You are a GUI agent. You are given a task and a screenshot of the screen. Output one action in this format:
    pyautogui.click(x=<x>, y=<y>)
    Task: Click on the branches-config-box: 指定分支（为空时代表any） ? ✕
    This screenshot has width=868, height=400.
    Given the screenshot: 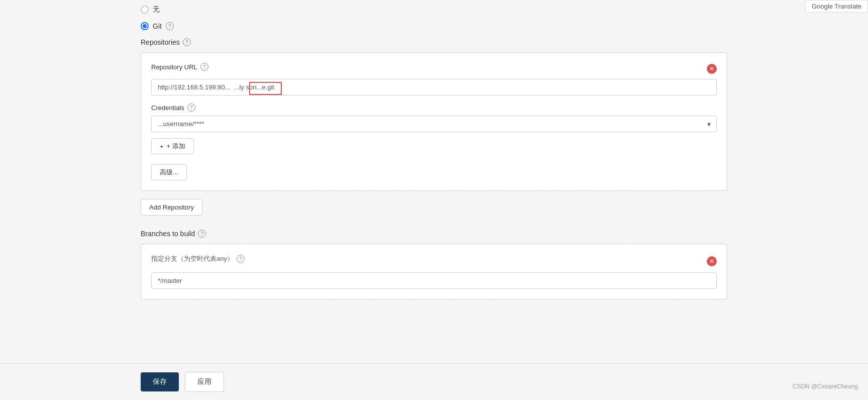 What is the action you would take?
    pyautogui.click(x=434, y=271)
    